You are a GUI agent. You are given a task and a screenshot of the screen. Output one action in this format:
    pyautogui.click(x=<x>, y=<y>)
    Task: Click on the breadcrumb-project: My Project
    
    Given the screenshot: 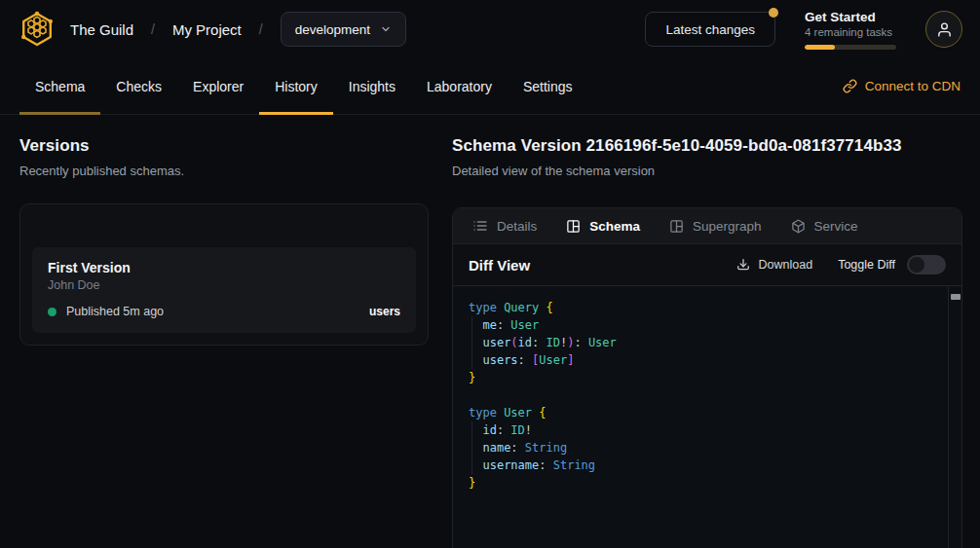 What is the action you would take?
    pyautogui.click(x=207, y=29)
    